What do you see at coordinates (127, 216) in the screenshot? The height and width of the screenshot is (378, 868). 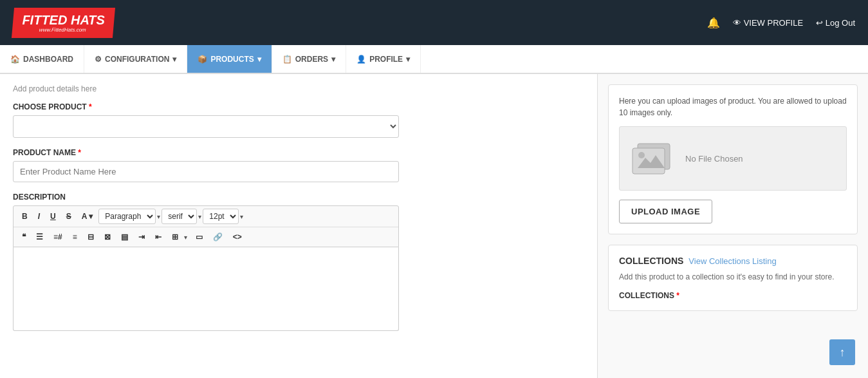 I see `paragraph-select: Paragraph` at bounding box center [127, 216].